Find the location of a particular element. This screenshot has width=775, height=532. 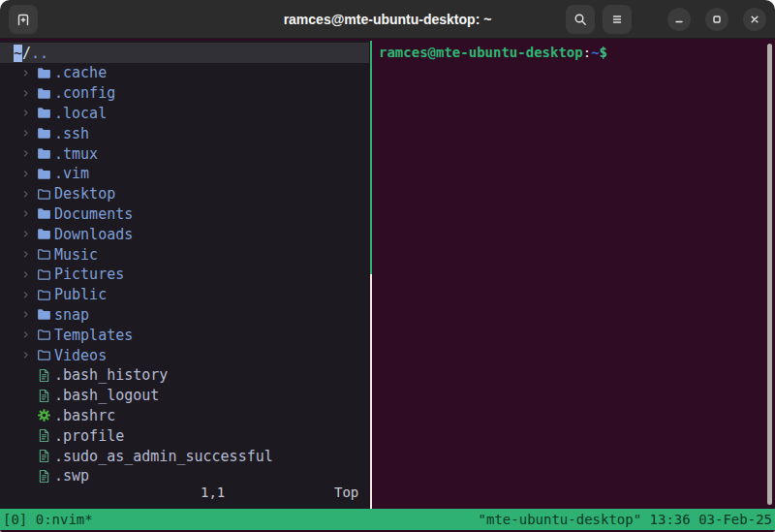

root-parent-dots: .. is located at coordinates (40, 53).